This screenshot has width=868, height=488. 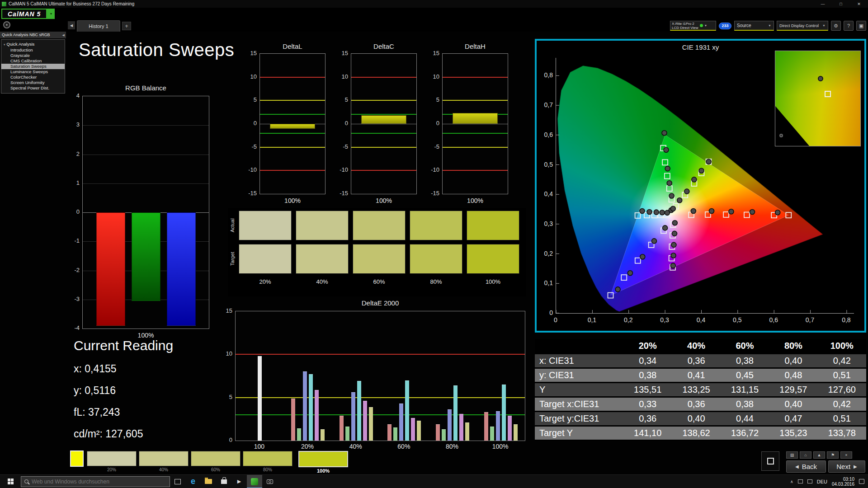 I want to click on workspace-button: ▣, so click(x=861, y=26).